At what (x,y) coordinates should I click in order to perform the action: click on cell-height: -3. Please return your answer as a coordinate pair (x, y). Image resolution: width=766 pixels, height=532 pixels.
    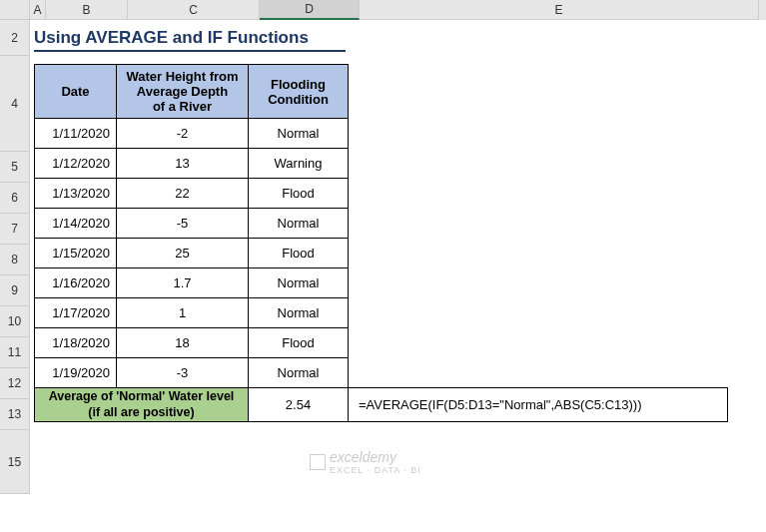
    Looking at the image, I should click on (183, 373).